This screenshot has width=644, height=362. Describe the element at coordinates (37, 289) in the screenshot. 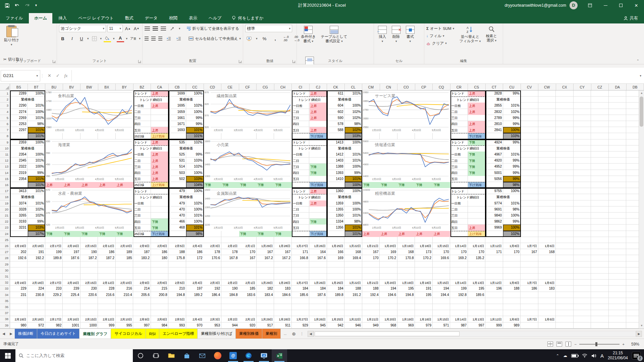

I see `value-cell: 224` at that location.